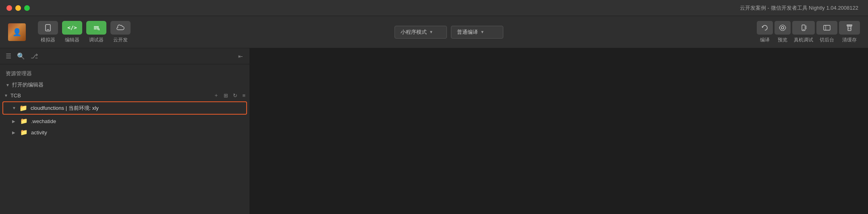 This screenshot has width=868, height=214. I want to click on editor-button: </>, so click(72, 28).